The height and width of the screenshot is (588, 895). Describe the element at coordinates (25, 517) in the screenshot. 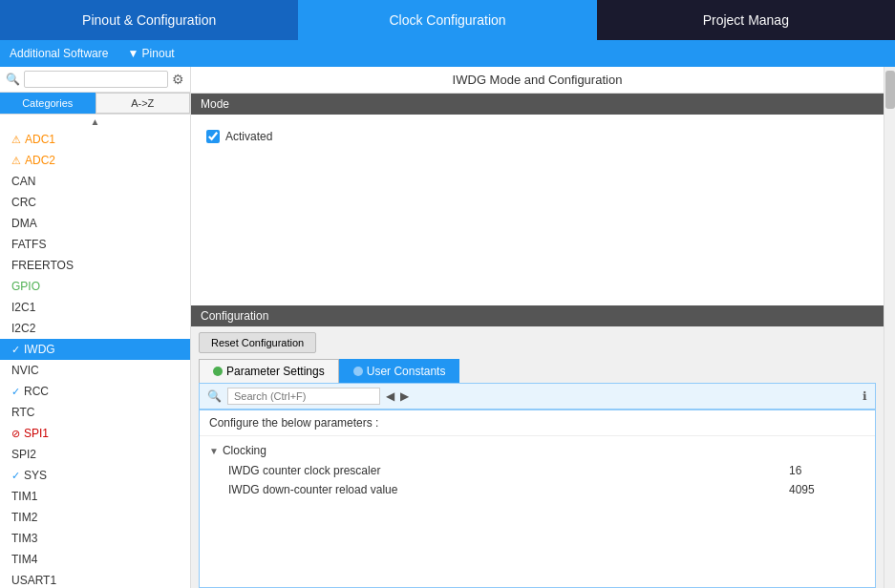

I see `sidebar-item-label: TIM2` at that location.